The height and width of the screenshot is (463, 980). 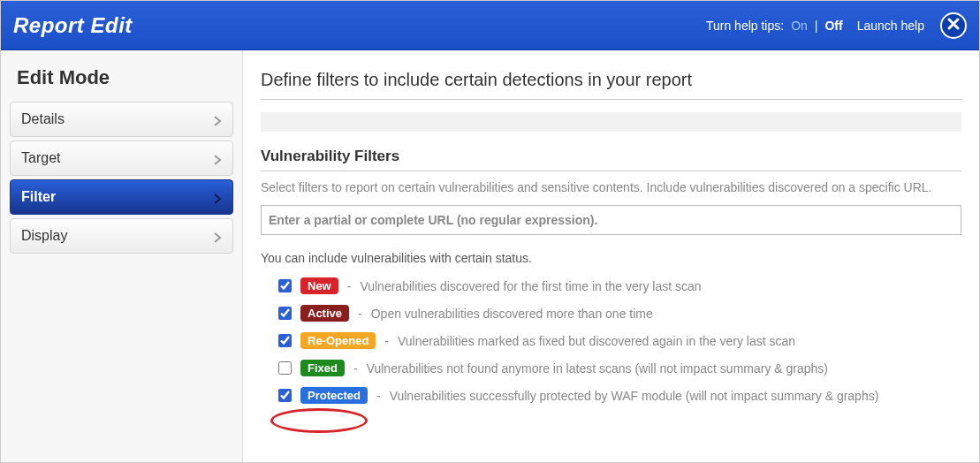 I want to click on vuln-filters-desc: Select filters to report on certain vuln…, so click(x=612, y=187).